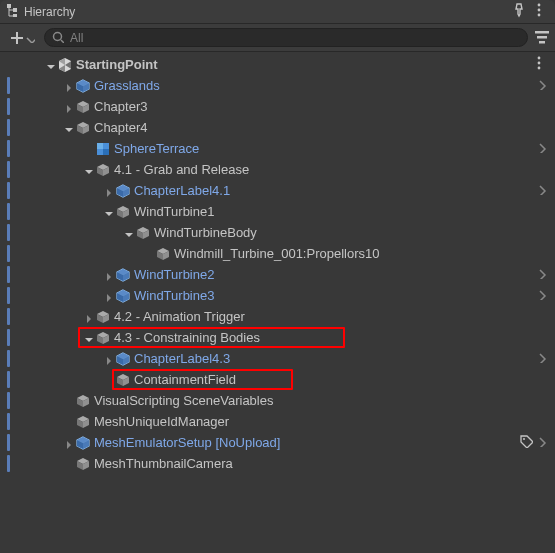 This screenshot has height=553, width=555. I want to click on search-icon, so click(58, 38).